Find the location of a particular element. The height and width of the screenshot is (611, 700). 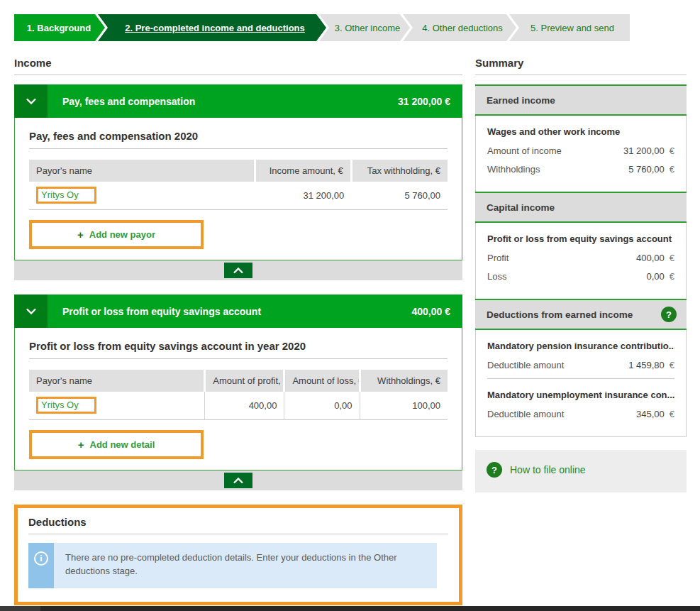

row-value: 1 459,80€ is located at coordinates (651, 365).